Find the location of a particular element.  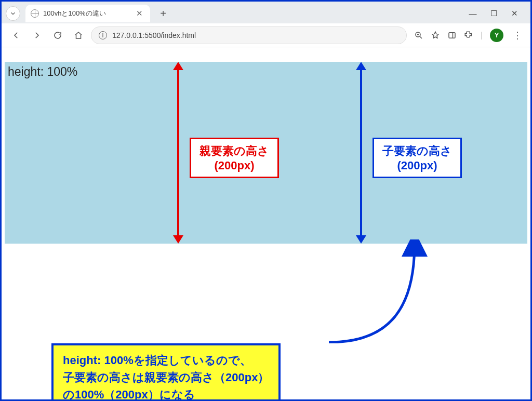

reload-icon is located at coordinates (58, 35).